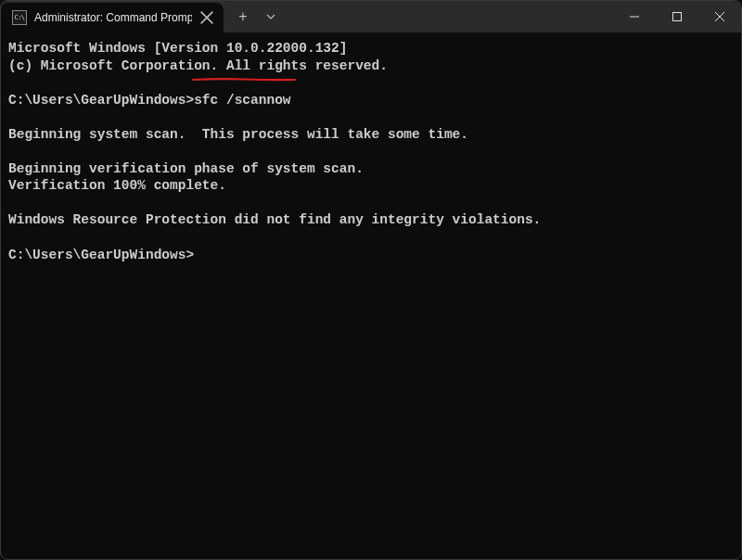 The image size is (742, 560). What do you see at coordinates (238, 134) in the screenshot?
I see `scan-begin-line: Beginning system scan. This process will…` at bounding box center [238, 134].